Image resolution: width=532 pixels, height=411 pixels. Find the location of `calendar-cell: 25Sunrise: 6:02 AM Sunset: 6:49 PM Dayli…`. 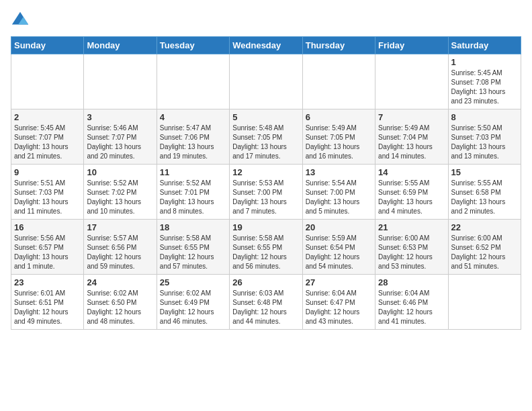

calendar-cell: 25Sunrise: 6:02 AM Sunset: 6:49 PM Dayli… is located at coordinates (193, 302).